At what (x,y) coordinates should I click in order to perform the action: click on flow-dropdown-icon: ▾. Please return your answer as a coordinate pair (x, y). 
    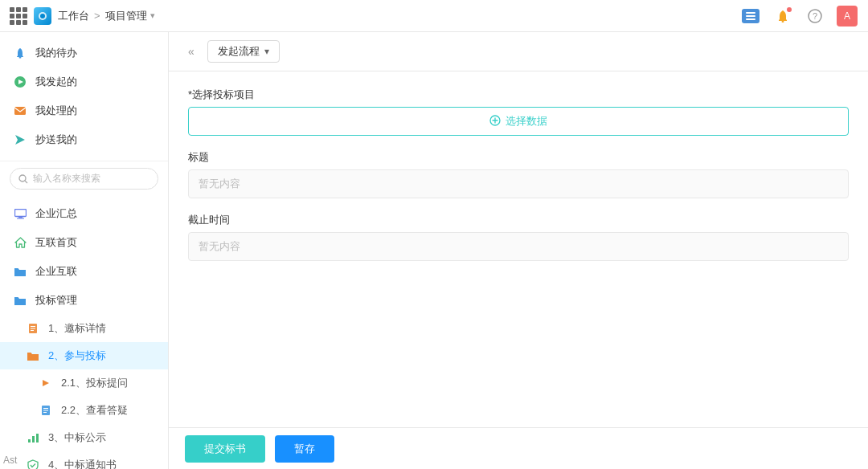
    Looking at the image, I should click on (267, 51).